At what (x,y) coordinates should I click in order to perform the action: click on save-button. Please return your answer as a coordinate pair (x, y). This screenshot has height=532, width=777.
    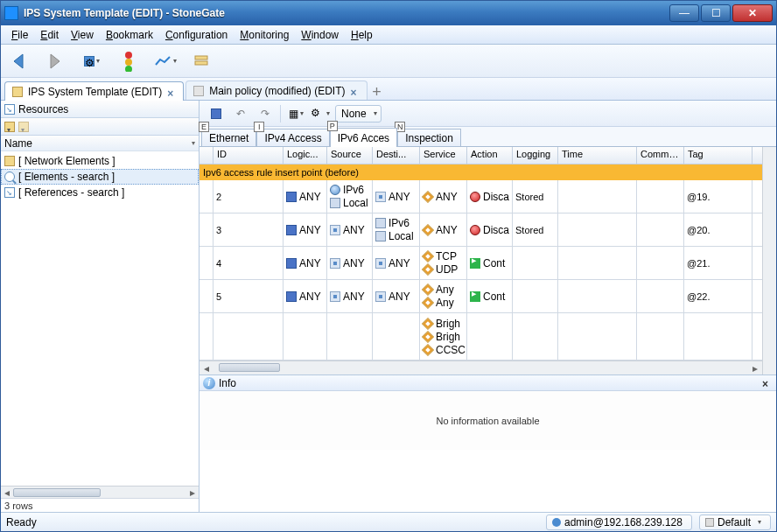
    Looking at the image, I should click on (216, 114).